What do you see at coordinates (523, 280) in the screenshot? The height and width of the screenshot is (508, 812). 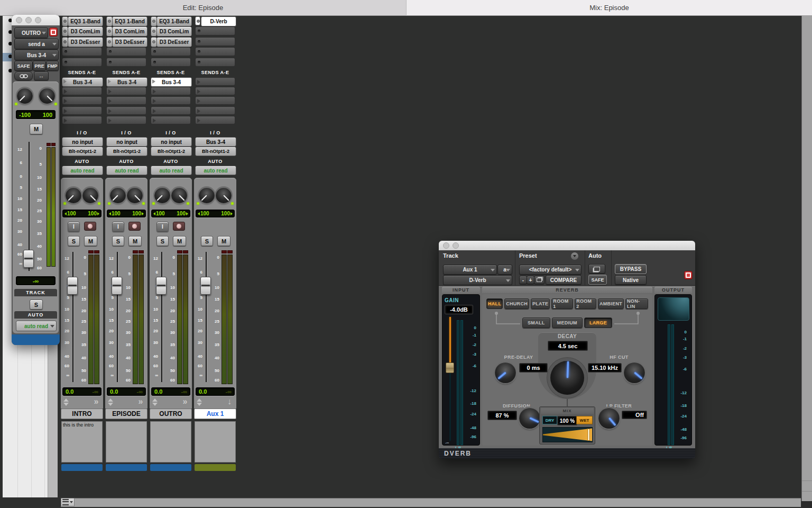 I see `preset-decrement-button: -` at bounding box center [523, 280].